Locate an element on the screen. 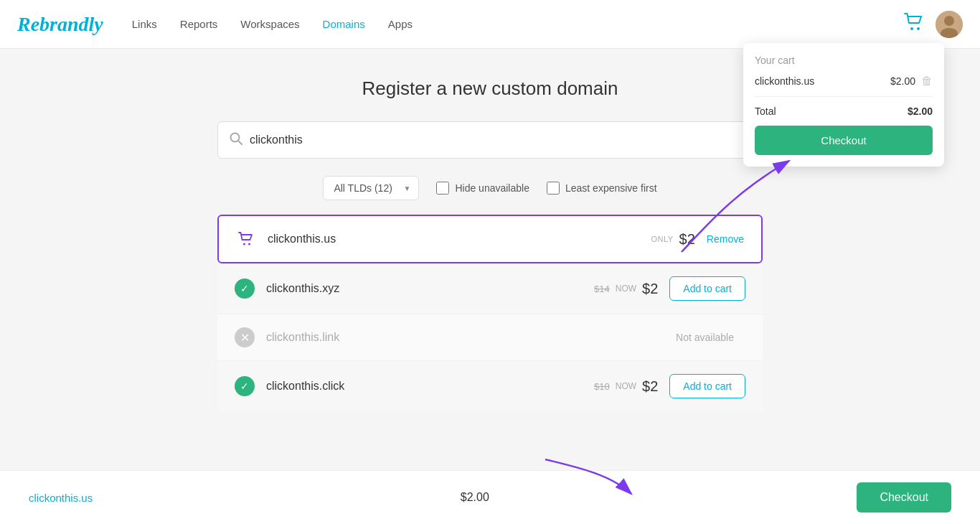 The image size is (980, 524). nav-domains: Domains is located at coordinates (344, 24).